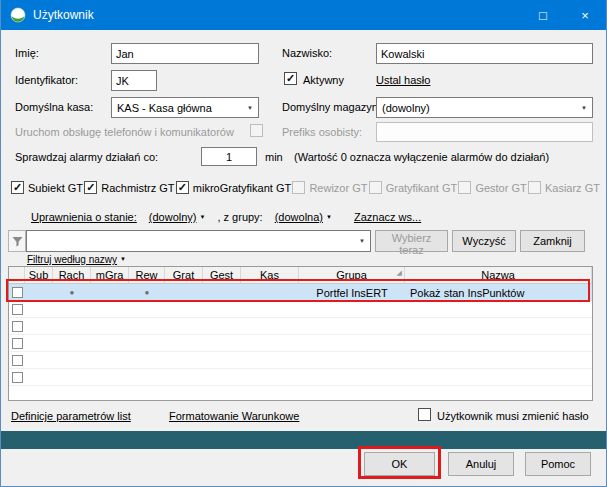 This screenshot has height=487, width=607. Describe the element at coordinates (240, 217) in the screenshot. I see `z-grupy-label: , z grupy:` at that location.